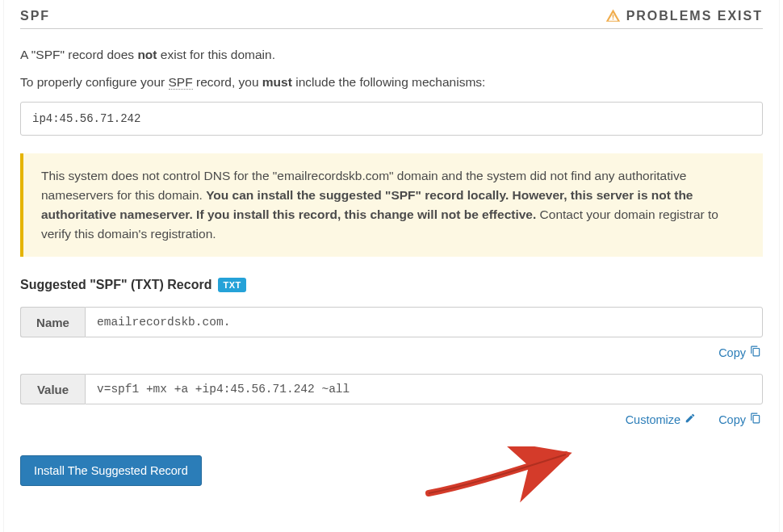  Describe the element at coordinates (739, 420) in the screenshot. I see `copy-value-link: Copy` at that location.